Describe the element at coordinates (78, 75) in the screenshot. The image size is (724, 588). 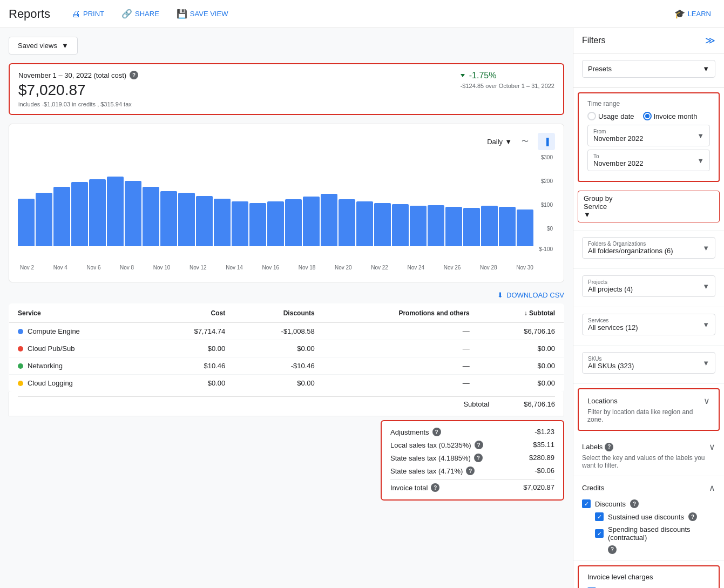
I see `summary-title: November 1 – 30, 2022 (total cost) ?` at that location.